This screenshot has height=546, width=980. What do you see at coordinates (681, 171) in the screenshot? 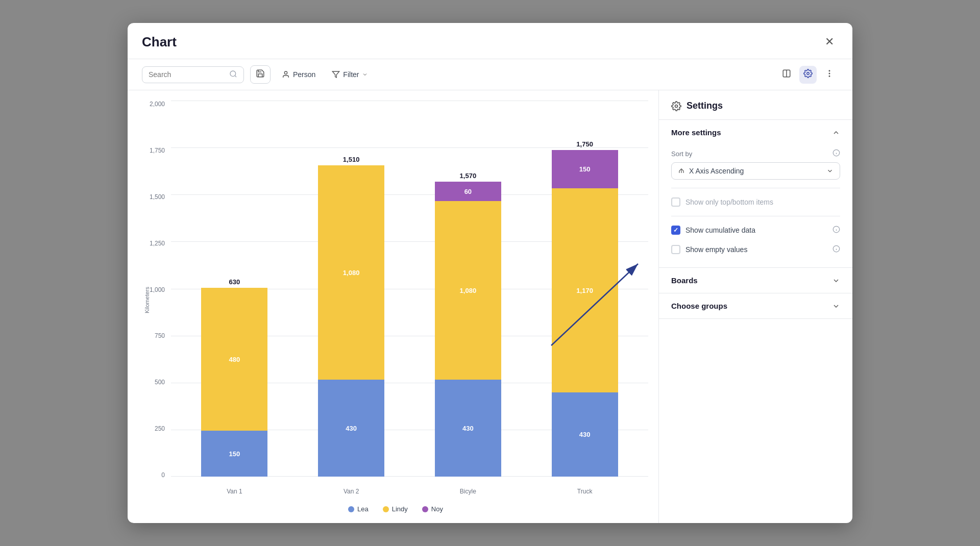
I see `sort-icon` at bounding box center [681, 171].